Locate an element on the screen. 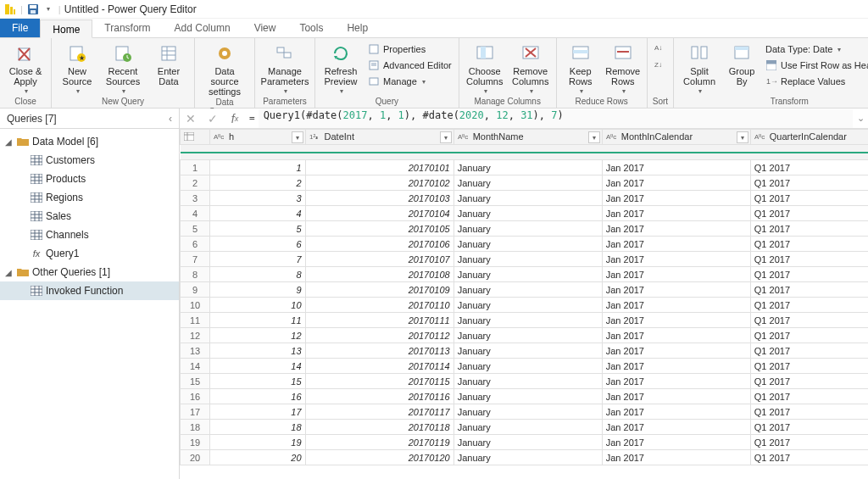  enter-data-button: Enter Data is located at coordinates (169, 63).